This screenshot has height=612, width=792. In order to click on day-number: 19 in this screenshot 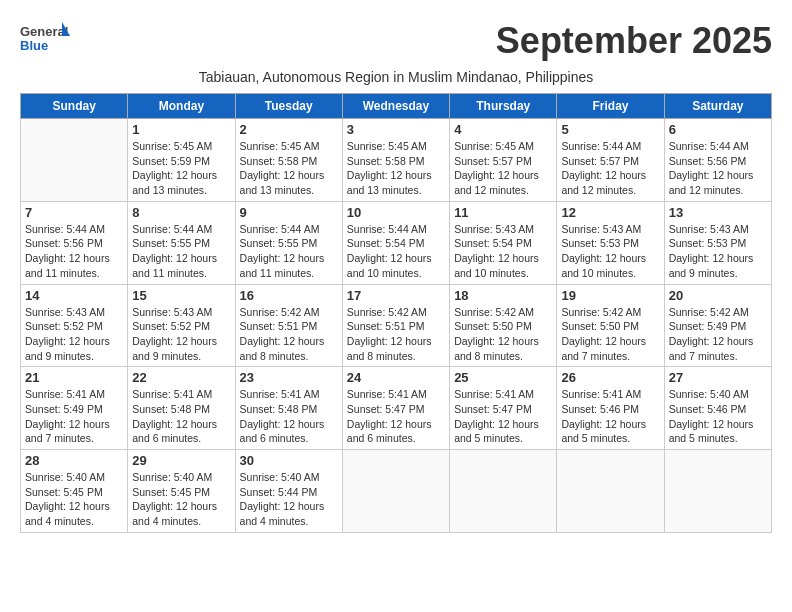, I will do `click(610, 296)`.